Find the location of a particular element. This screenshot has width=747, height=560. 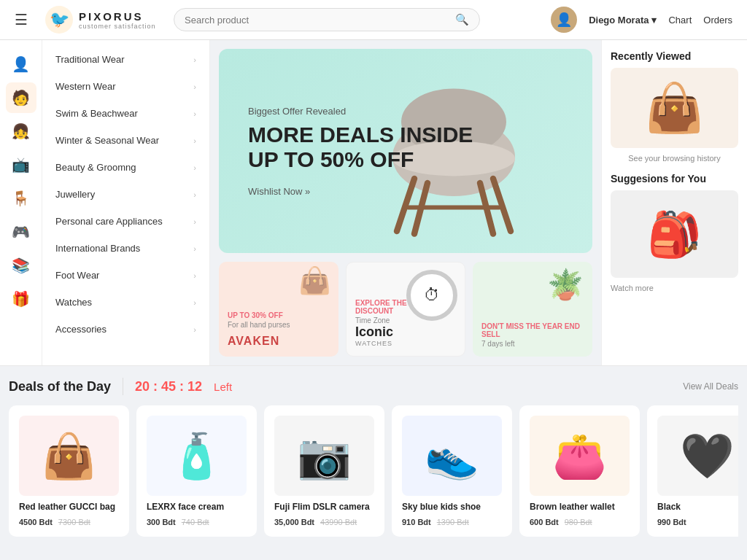

sidebar-icon-user: 👤 is located at coordinates (21, 64).